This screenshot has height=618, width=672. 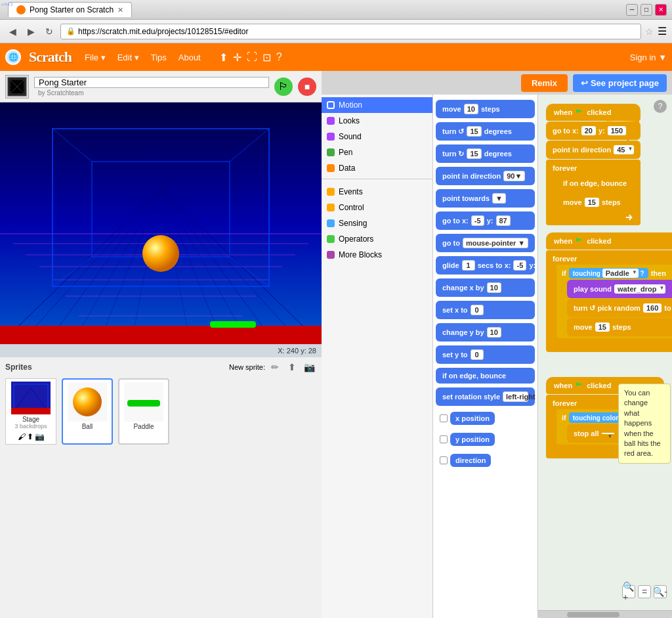 What do you see at coordinates (144, 411) in the screenshot?
I see `paddle-sprite-item: Paddle` at bounding box center [144, 411].